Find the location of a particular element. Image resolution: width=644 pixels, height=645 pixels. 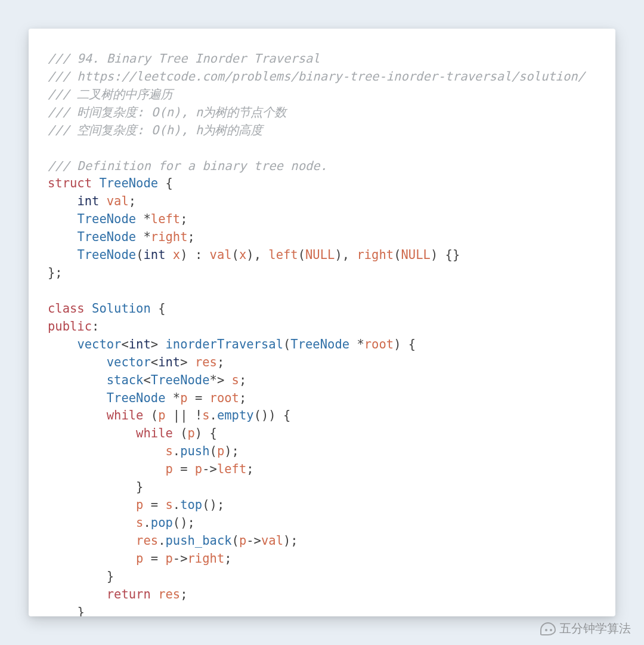

type-vector: vector is located at coordinates (129, 362).